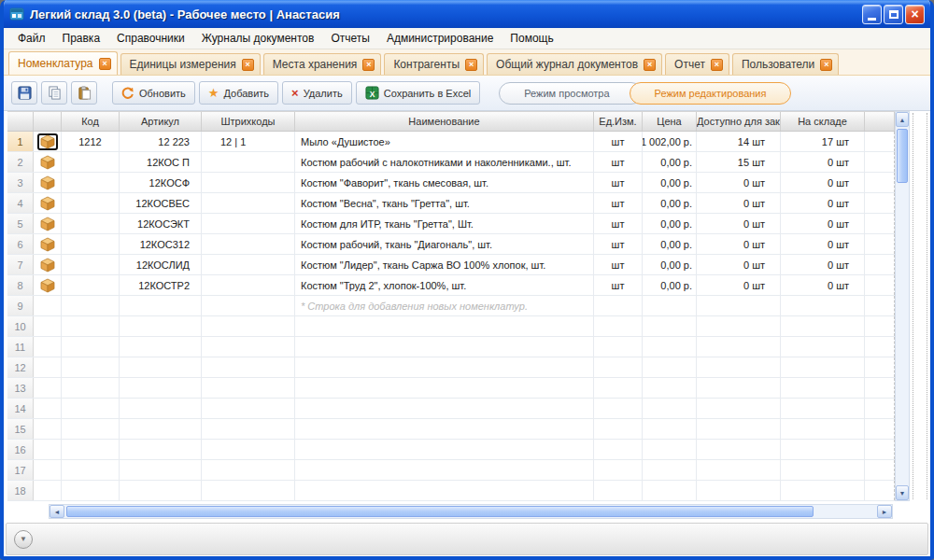 The width and height of the screenshot is (934, 560). I want to click on header-available: Доступно для зак, so click(739, 121).